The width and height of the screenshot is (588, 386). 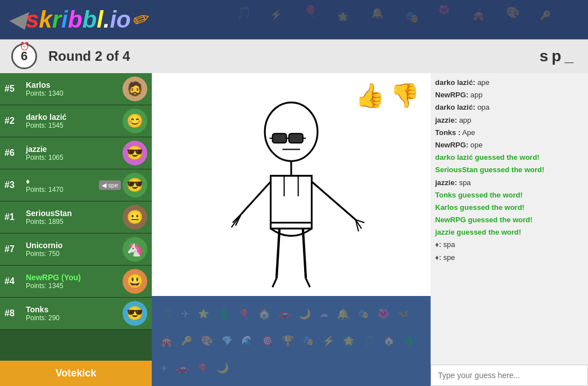 I want to click on player-row: #6jazziePoints: 1065😎, so click(x=76, y=153).